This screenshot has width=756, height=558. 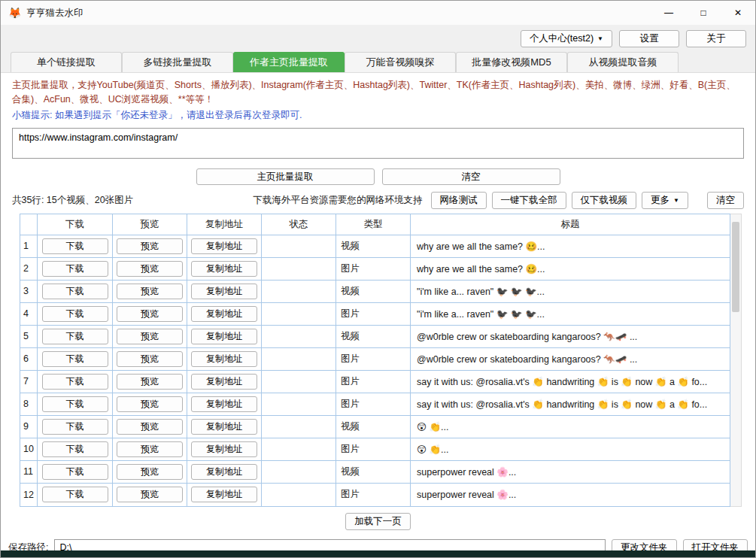 What do you see at coordinates (29, 495) in the screenshot?
I see `row-index: 12` at bounding box center [29, 495].